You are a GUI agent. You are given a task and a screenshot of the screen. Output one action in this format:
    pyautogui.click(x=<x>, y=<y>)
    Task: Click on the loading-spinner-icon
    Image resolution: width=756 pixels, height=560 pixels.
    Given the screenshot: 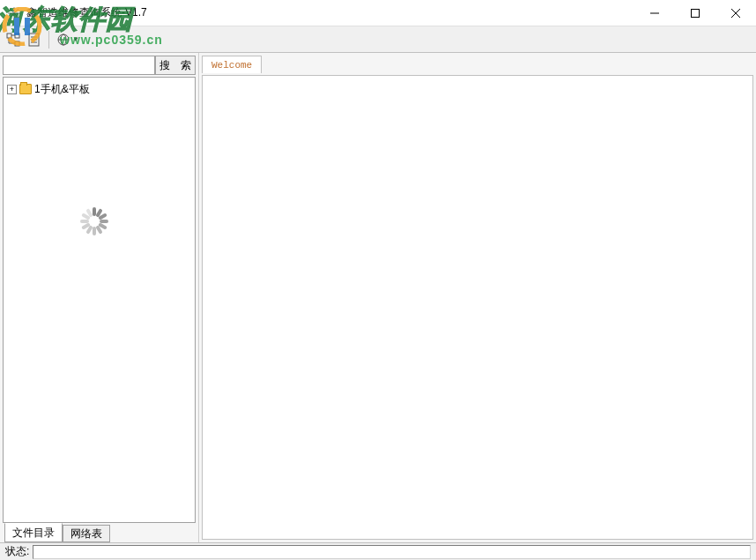 What is the action you would take?
    pyautogui.click(x=94, y=221)
    